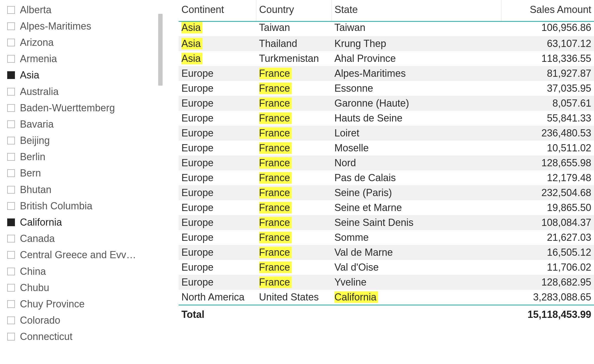 The width and height of the screenshot is (594, 364). I want to click on slicer-item: Beijing, so click(84, 141).